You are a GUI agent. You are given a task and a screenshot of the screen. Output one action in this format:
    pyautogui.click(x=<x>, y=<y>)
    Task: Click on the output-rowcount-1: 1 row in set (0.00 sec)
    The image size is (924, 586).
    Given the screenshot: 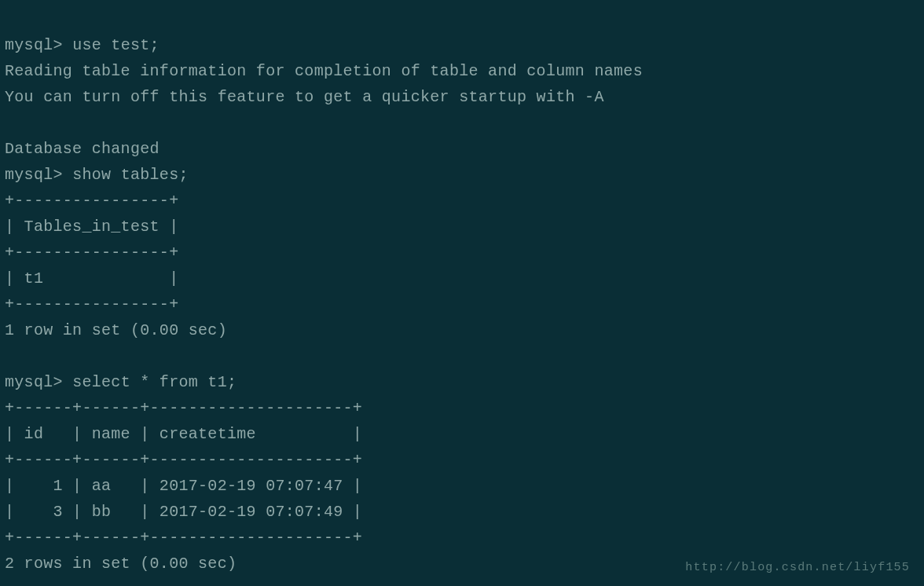 What is the action you would take?
    pyautogui.click(x=116, y=330)
    